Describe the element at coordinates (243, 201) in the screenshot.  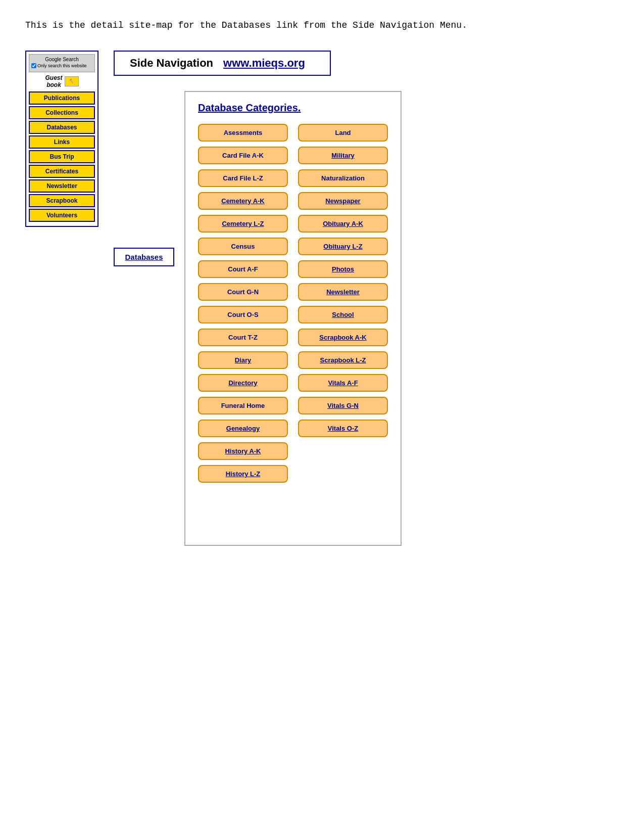
I see `db-btn-cemetery-ak: Cemetery A-K` at that location.